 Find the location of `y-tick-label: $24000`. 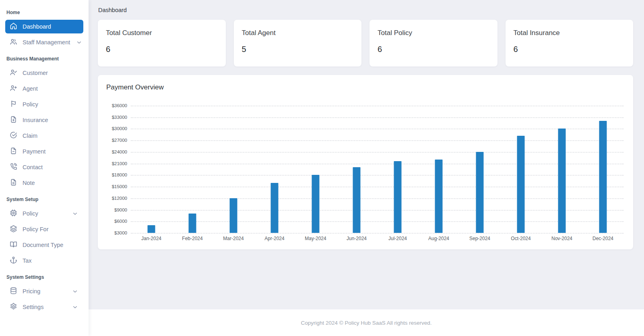

y-tick-label: $24000 is located at coordinates (120, 152).